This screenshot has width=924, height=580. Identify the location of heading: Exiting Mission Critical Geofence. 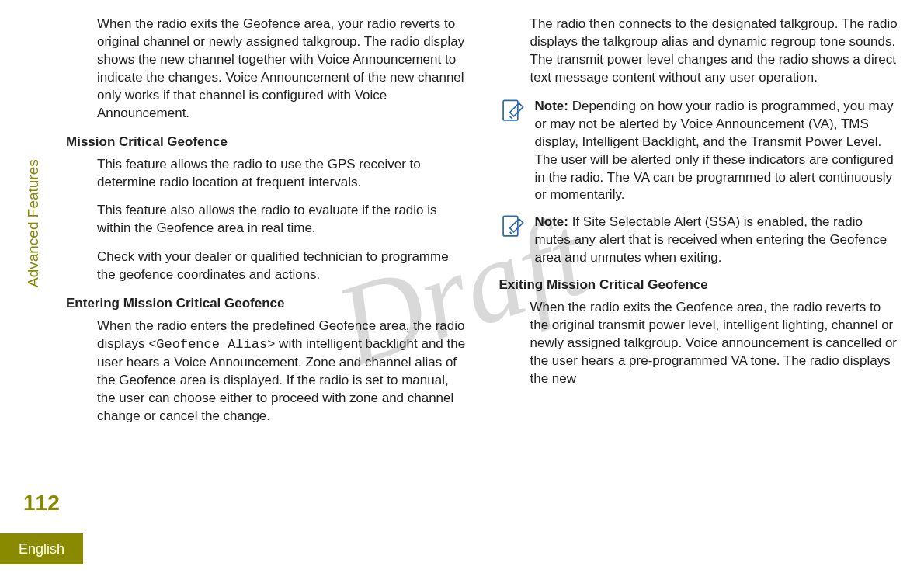
(700, 286).